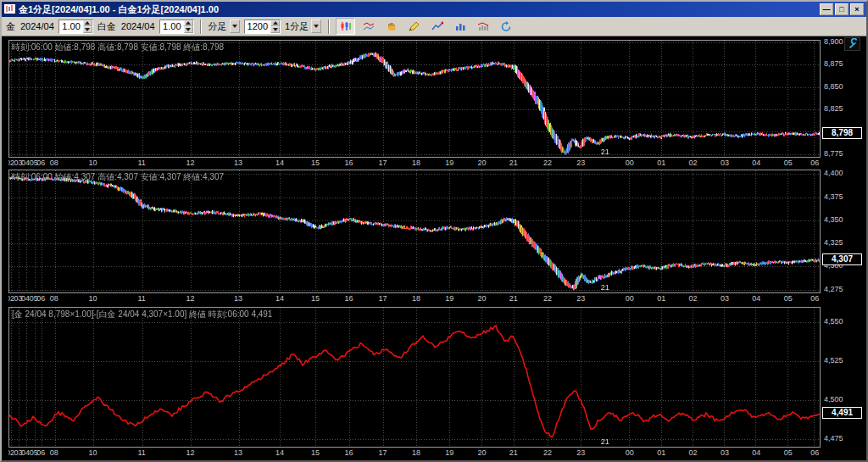 Image resolution: width=868 pixels, height=462 pixels. Describe the element at coordinates (434, 9) in the screenshot. I see `title-bar: 金1分足[2024/04]1.00 - 白金1分足[2024/04]1.00 —…` at that location.